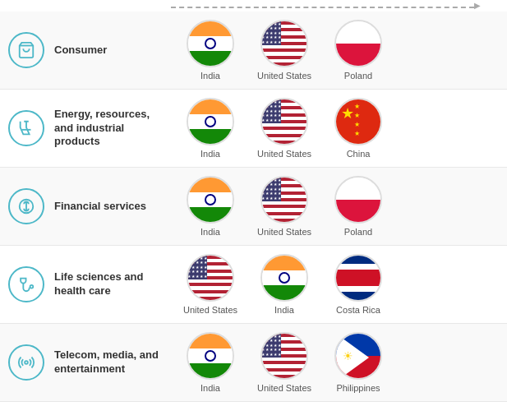  I want to click on flag-item-energy-1: ★★★★★★★★★★★★★★★★★★★★★★★★★ United States, so click(284, 128).